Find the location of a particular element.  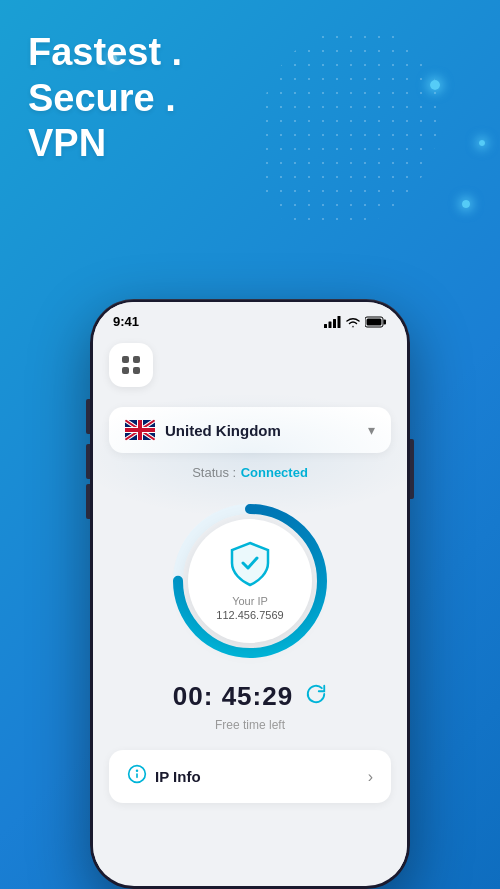

chevron-right-icon: › is located at coordinates (370, 777).